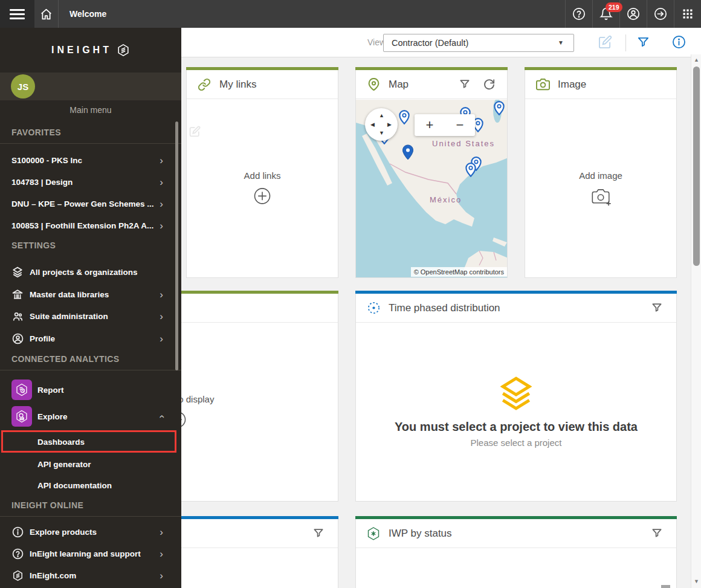 The image size is (701, 588). What do you see at coordinates (91, 575) in the screenshot?
I see `sidebar-item-ineight-com: InEight.com›` at bounding box center [91, 575].